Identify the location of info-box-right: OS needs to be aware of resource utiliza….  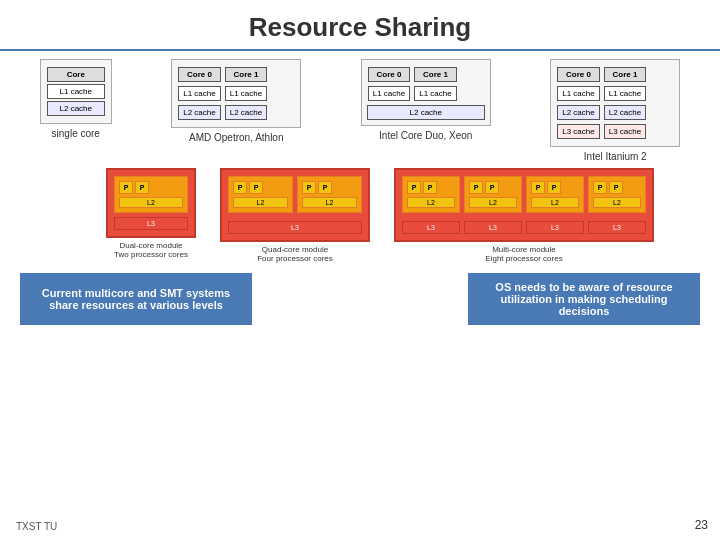
(584, 299).